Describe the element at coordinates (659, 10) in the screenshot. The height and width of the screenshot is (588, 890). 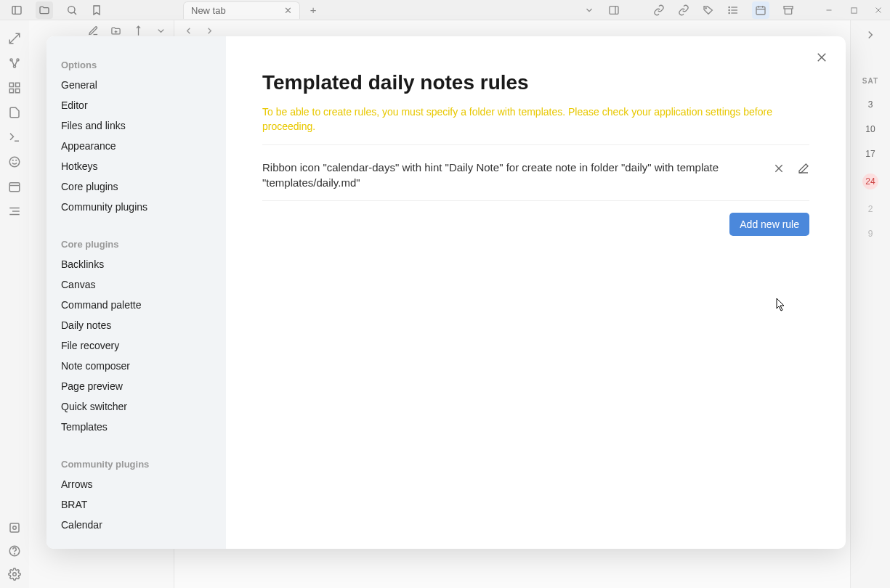
I see `link-in-icon` at that location.